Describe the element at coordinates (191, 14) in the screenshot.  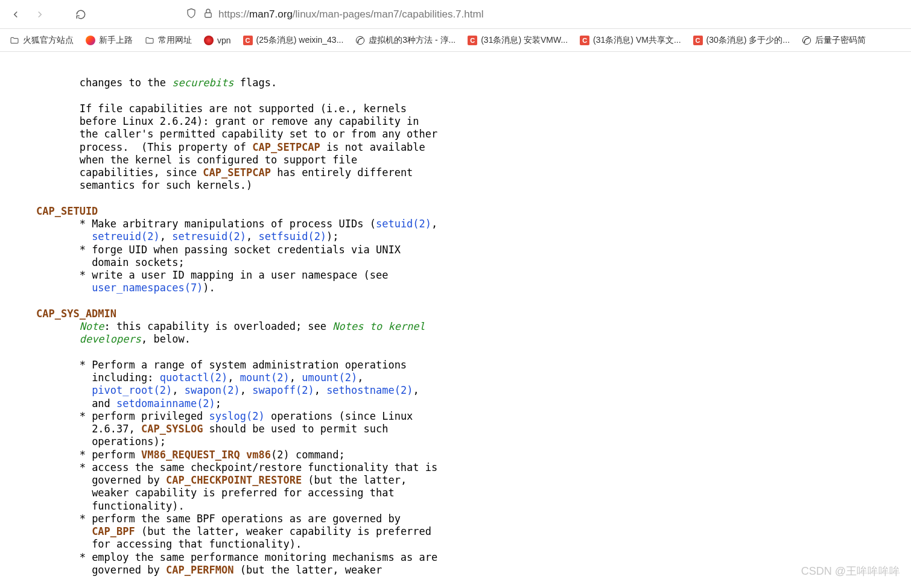
I see `shield-icon` at that location.